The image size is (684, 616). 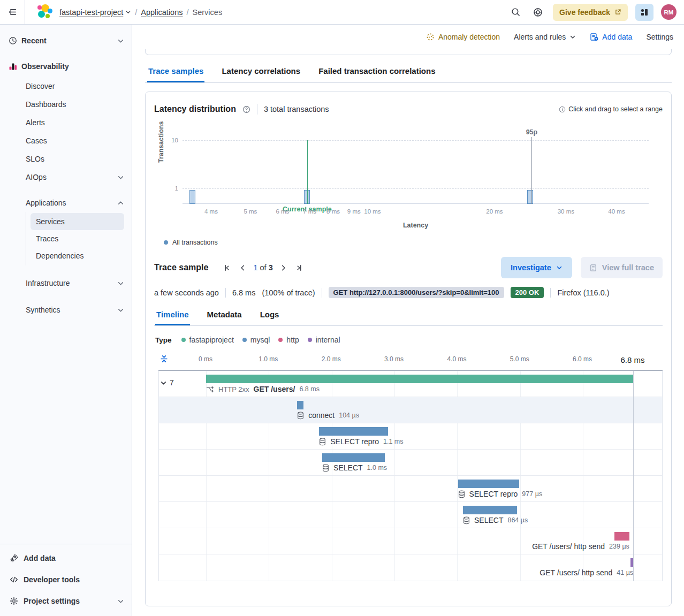 What do you see at coordinates (164, 340) in the screenshot?
I see `type-label: Type` at bounding box center [164, 340].